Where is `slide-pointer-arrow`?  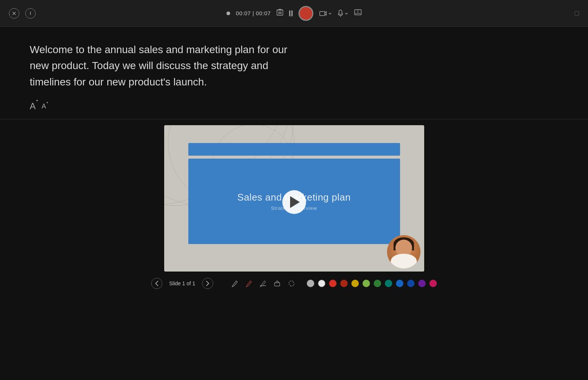 slide-pointer-arrow is located at coordinates (294, 238).